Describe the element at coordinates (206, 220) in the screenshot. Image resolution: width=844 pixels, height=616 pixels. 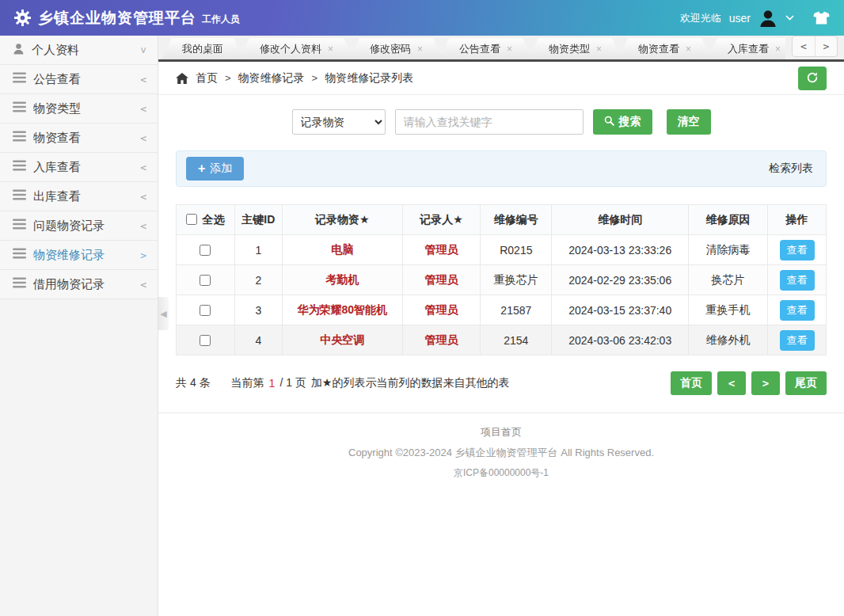
I see `column-header: 全选` at that location.